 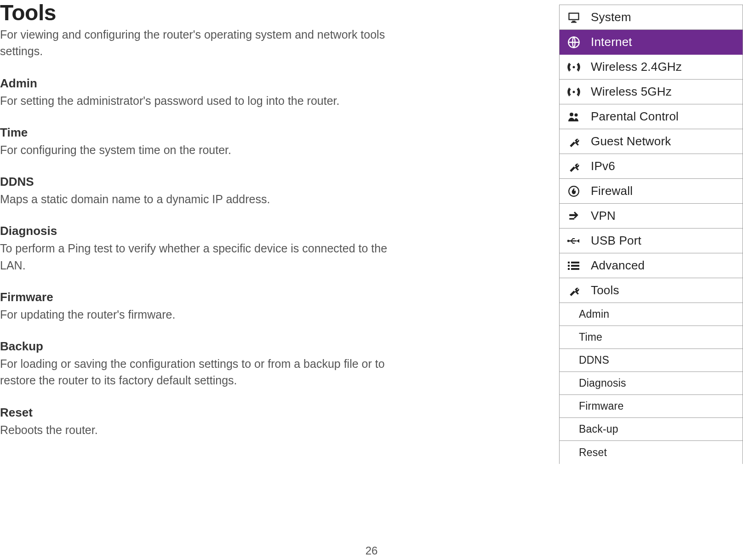 I want to click on menu-item-usb: USB Port, so click(x=651, y=241).